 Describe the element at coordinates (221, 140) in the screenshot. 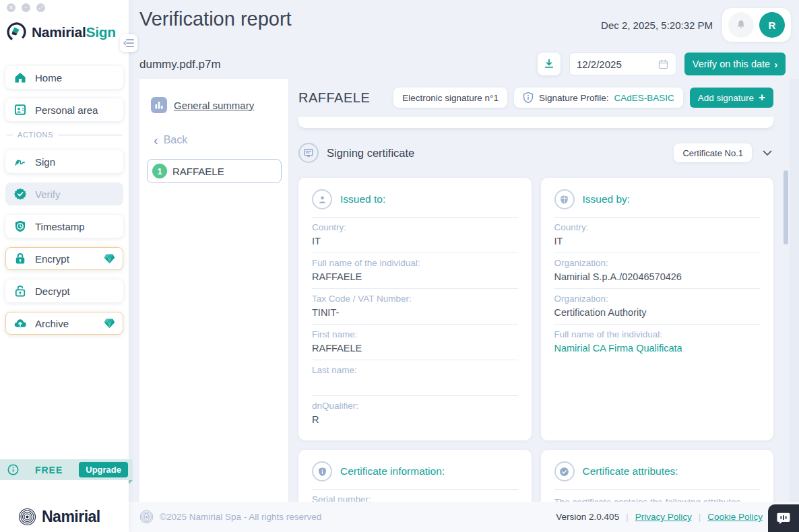

I see `back-link: ‹ Back` at that location.